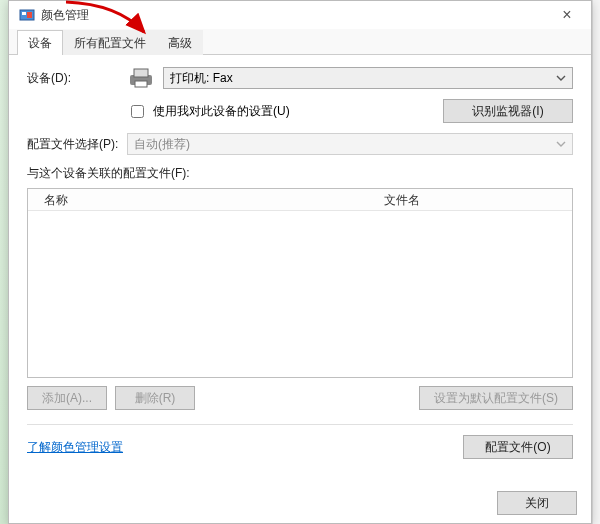  I want to click on use-my-settings-input, so click(138, 112).